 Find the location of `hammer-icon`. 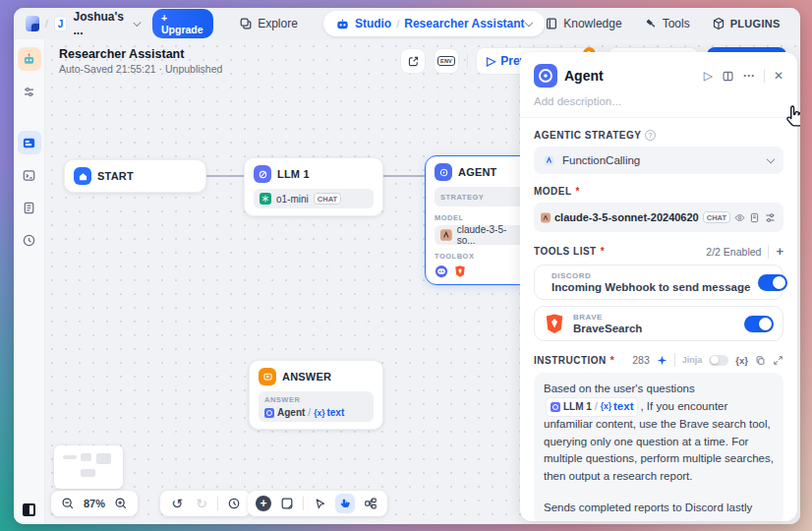

hammer-icon is located at coordinates (651, 24).